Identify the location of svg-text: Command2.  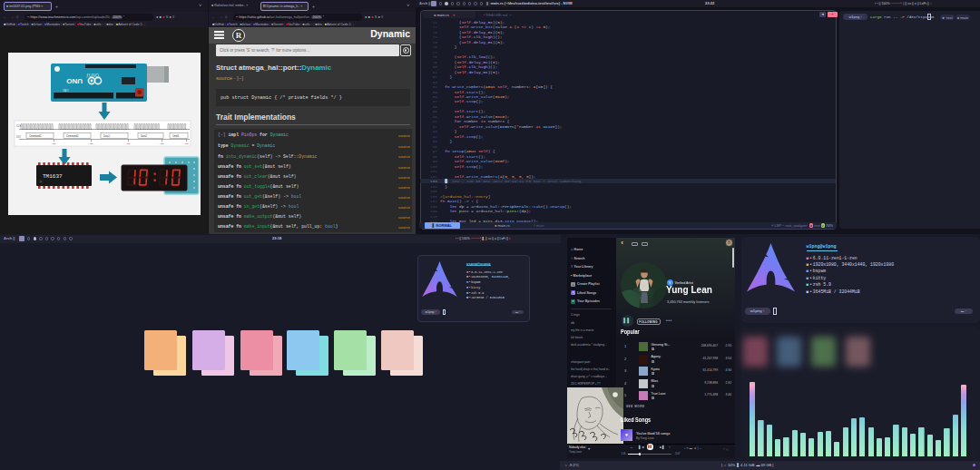
(73, 136).